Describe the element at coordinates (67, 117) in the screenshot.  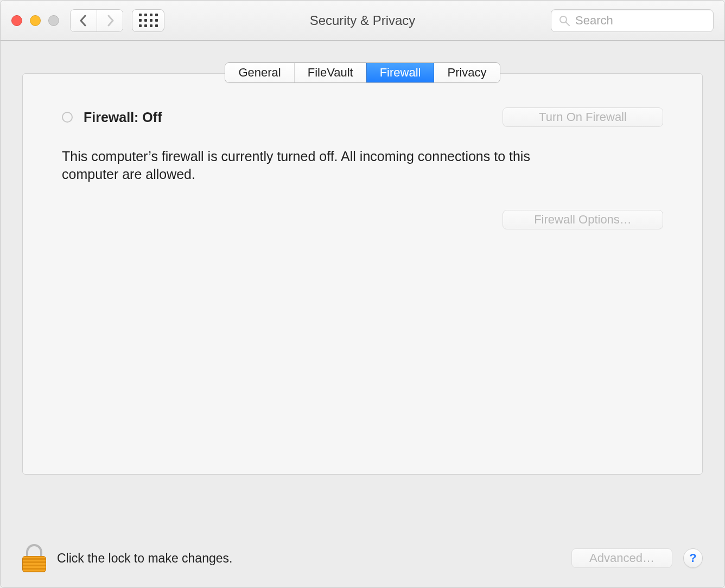
I see `status-indicator-icon` at that location.